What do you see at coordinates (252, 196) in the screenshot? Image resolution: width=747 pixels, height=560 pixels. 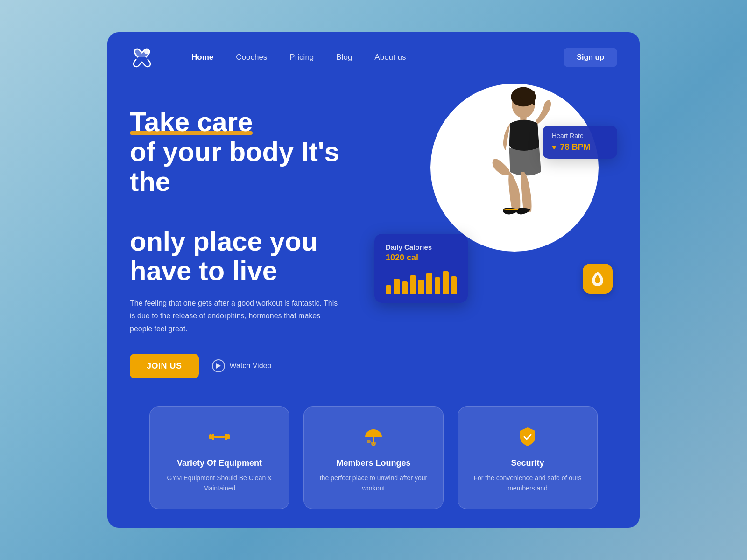 I see `hero-title: Take care of your body It's the only pla…` at bounding box center [252, 196].